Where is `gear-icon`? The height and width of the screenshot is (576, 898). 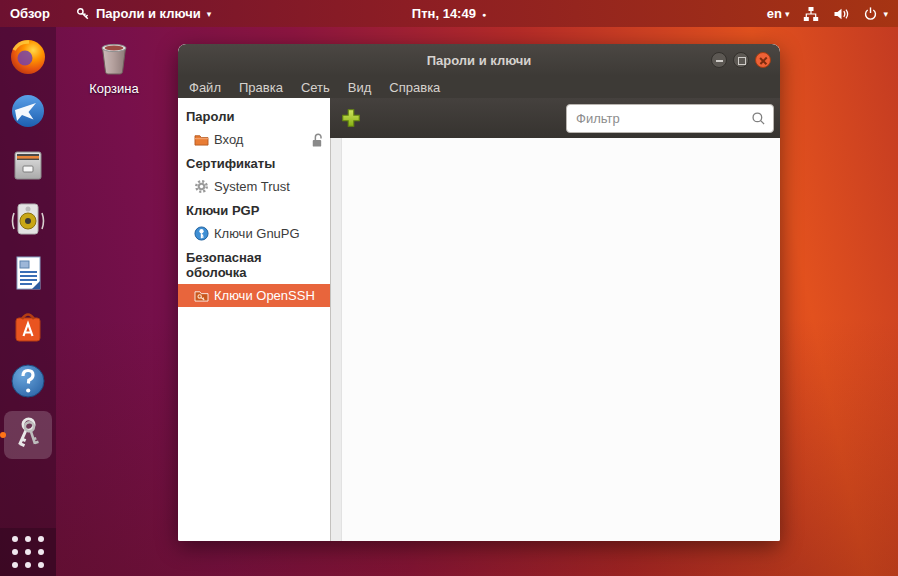
gear-icon is located at coordinates (202, 186).